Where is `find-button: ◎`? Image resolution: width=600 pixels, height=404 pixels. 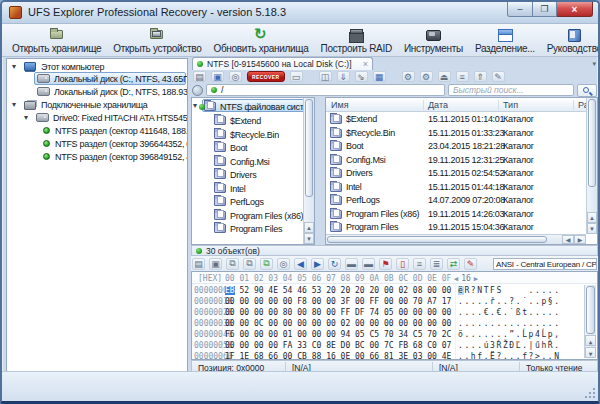
find-button: ◎ is located at coordinates (236, 76).